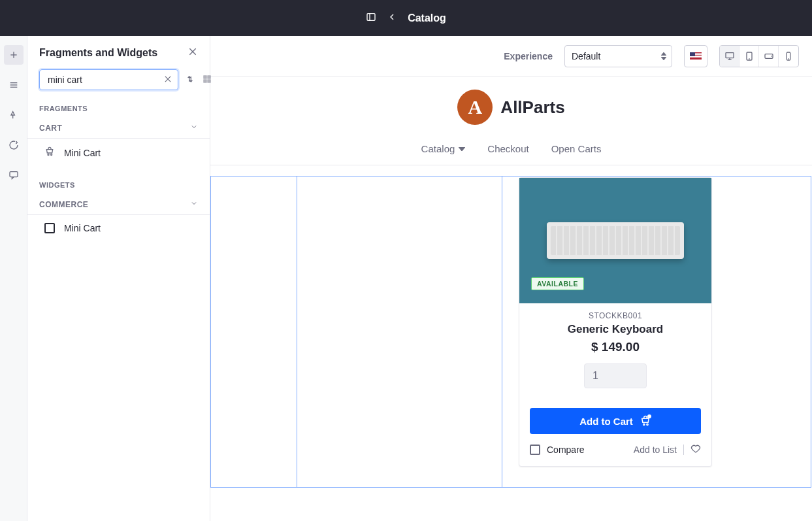  Describe the element at coordinates (108, 80) in the screenshot. I see `search-input-wrap` at that location.